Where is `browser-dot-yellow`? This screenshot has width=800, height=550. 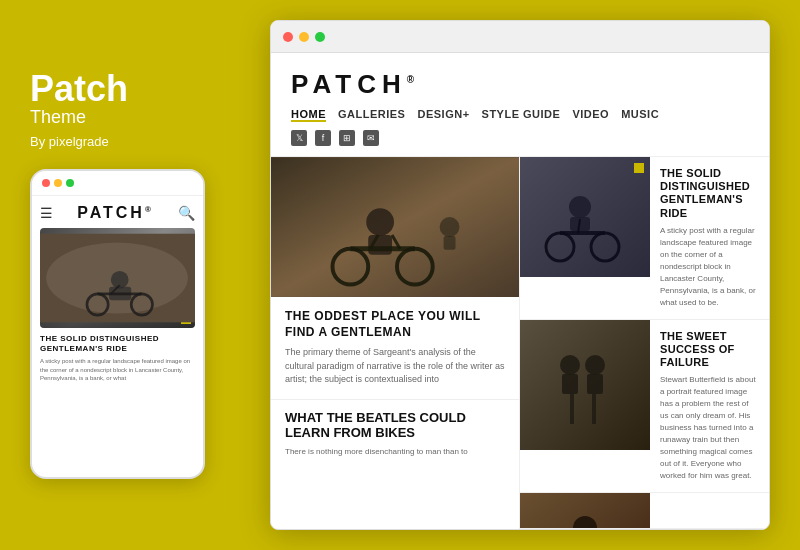
browser-dot-yellow is located at coordinates (304, 37).